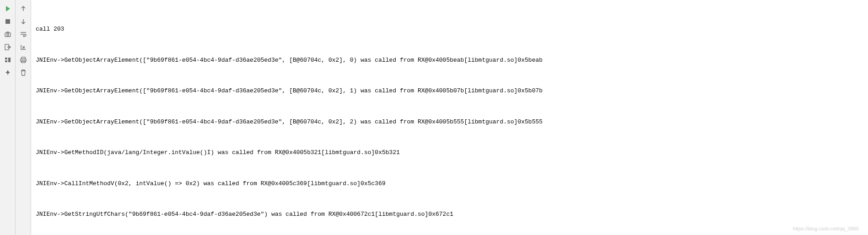  I want to click on run-toolbar, so click(8, 118).